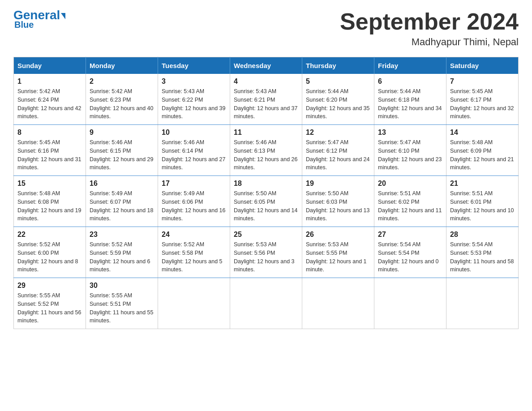 This screenshot has height=411, width=532. What do you see at coordinates (482, 155) in the screenshot?
I see `day-info: Sunrise: 5:48 AMSunset: 6:09 PMDaylight:…` at bounding box center [482, 155].